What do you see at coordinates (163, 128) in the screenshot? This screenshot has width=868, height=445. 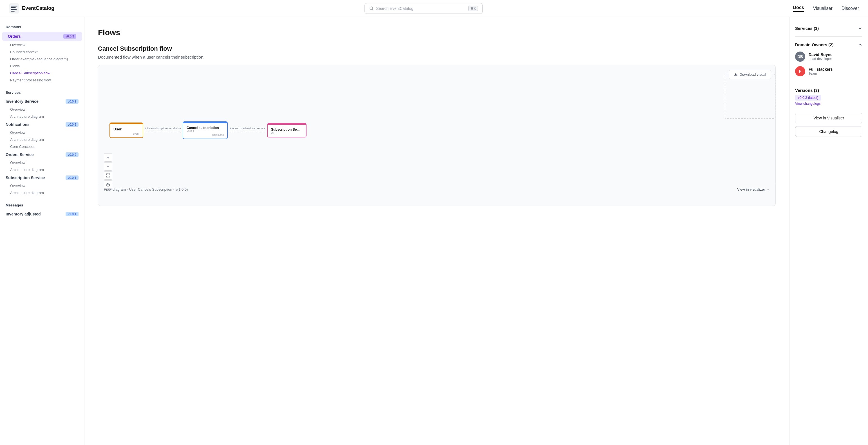 I see `connector-1-label: Initiate subscription cancellation` at bounding box center [163, 128].